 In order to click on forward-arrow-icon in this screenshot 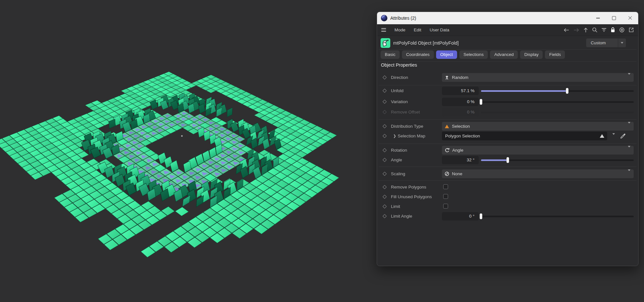, I will do `click(577, 30)`.